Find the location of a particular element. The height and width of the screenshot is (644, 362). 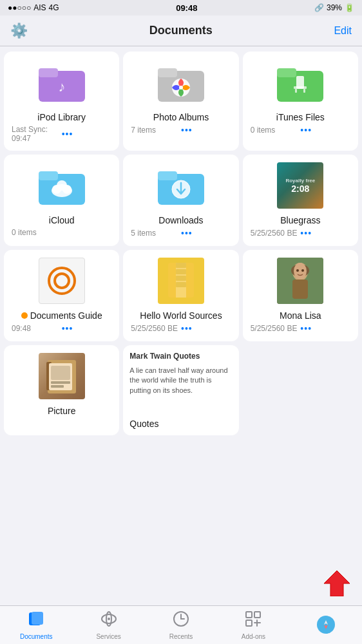

tab-services: Services is located at coordinates (108, 625).